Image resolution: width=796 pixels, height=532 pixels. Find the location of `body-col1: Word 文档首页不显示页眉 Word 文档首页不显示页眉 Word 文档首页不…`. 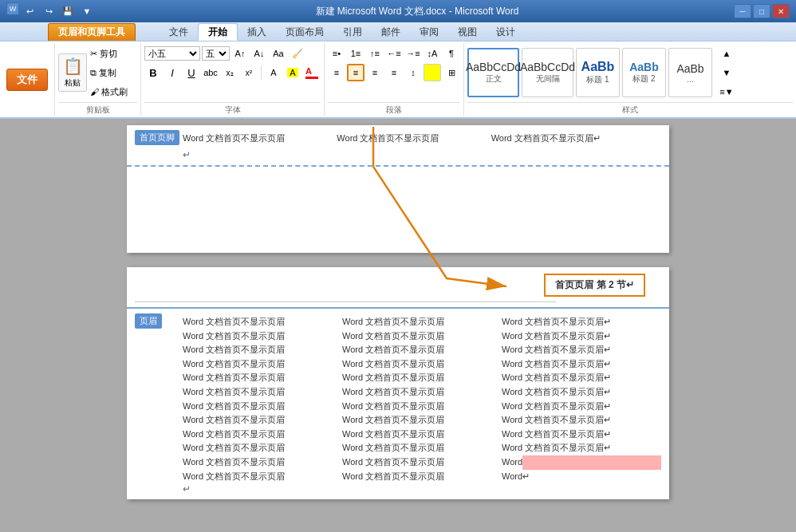

body-col1: Word 文档首页不显示页眉 Word 文档首页不显示页眉 Word 文档首页不… is located at coordinates (262, 399).